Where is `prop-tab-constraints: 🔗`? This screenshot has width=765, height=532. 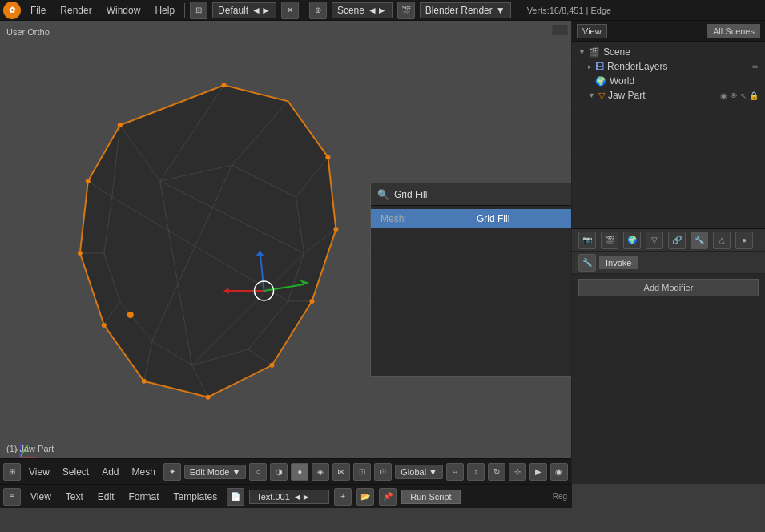
prop-tab-constraints: 🔗 is located at coordinates (677, 240).